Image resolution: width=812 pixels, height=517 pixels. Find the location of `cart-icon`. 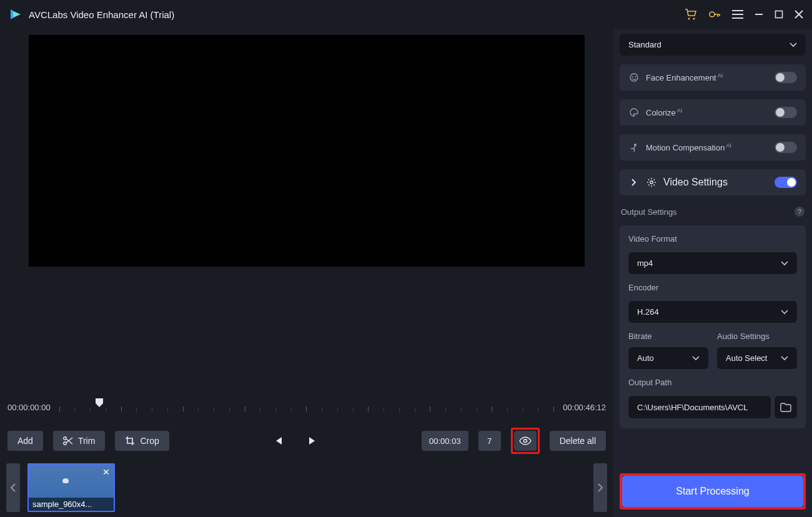

cart-icon is located at coordinates (691, 14).